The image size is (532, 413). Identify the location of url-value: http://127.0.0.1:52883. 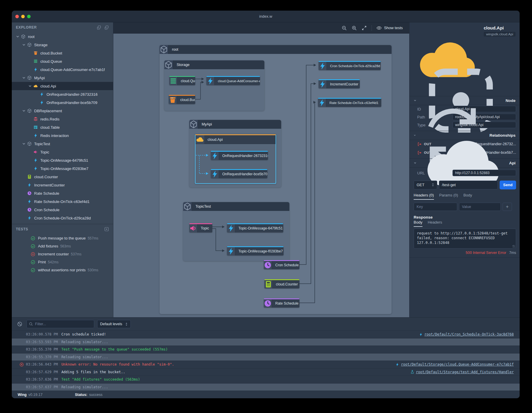
(484, 173).